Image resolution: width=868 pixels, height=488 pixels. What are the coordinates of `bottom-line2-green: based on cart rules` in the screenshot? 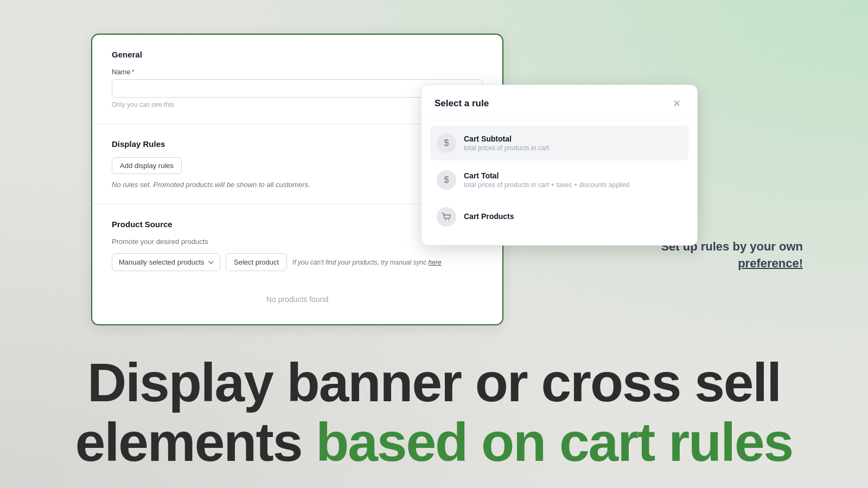 It's located at (554, 442).